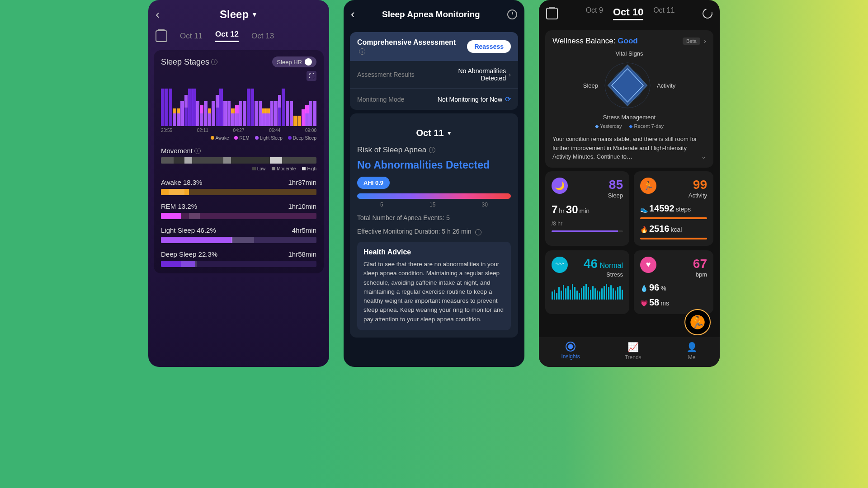  What do you see at coordinates (587, 282) in the screenshot?
I see `stress-tile: 〰 46 Normal Stress` at bounding box center [587, 282].